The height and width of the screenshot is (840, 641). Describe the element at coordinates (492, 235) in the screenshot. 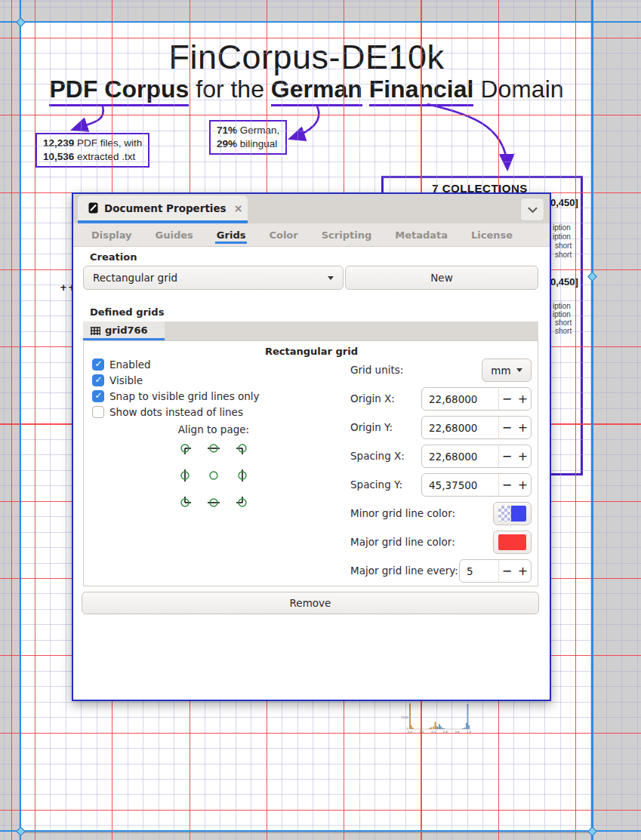

I see `tab-license: License` at that location.